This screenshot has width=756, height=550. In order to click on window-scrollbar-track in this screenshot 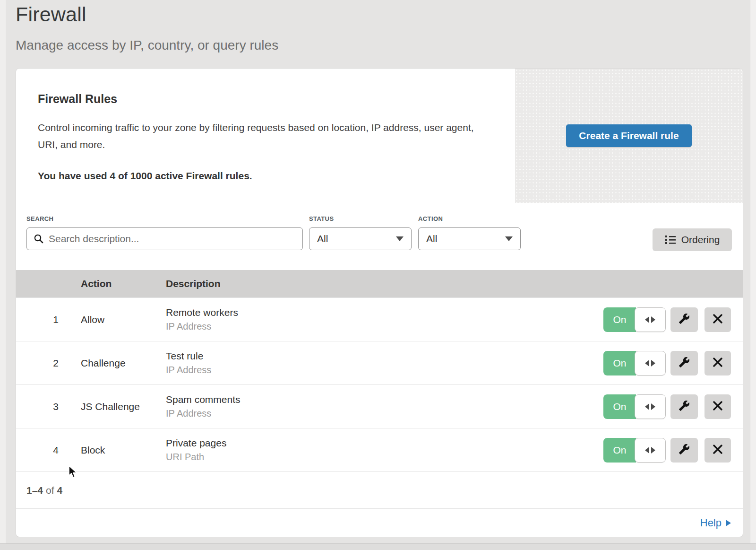, I will do `click(753, 275)`.